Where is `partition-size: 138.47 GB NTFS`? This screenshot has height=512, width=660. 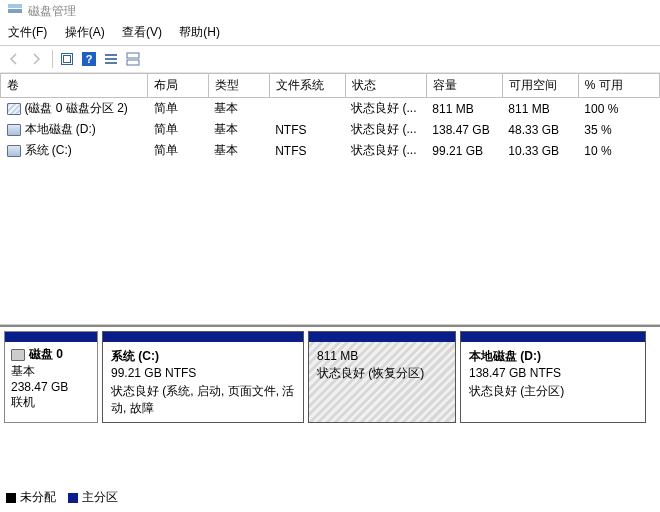 partition-size: 138.47 GB NTFS is located at coordinates (553, 374).